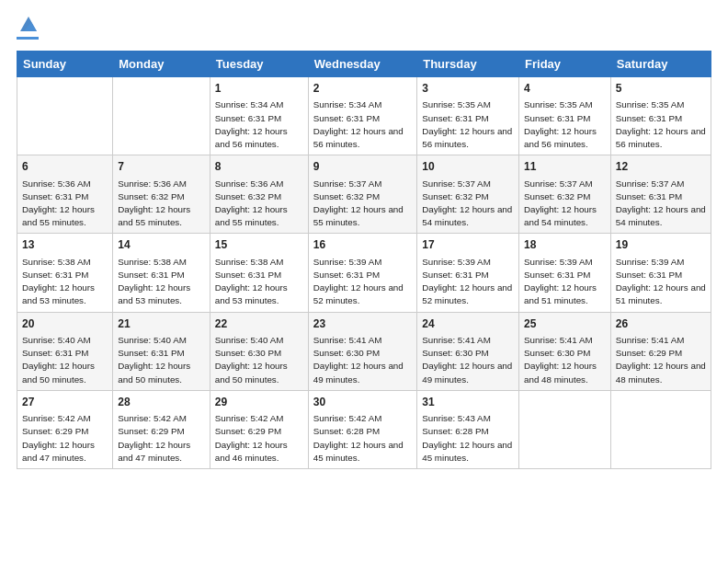 The image size is (728, 563). Describe the element at coordinates (259, 116) in the screenshot. I see `day-cell: 1Sunrise: 5:34 AM Sunset: 6:31 PM Daylig…` at that location.